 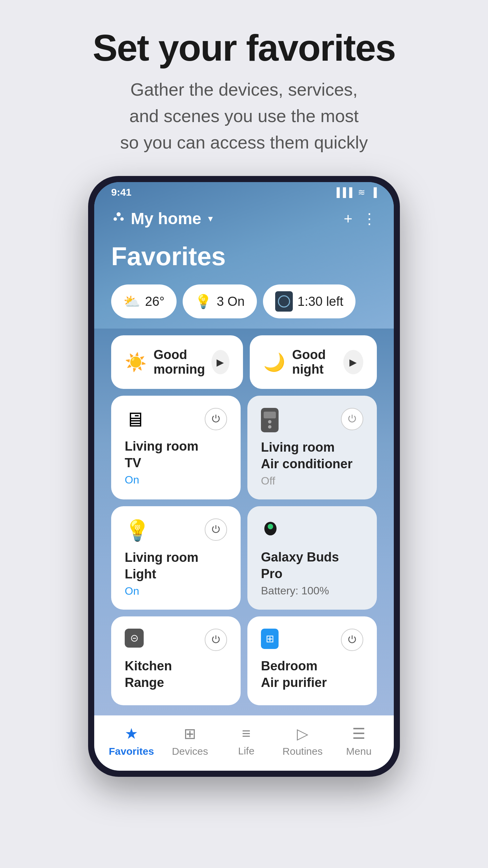 What do you see at coordinates (312, 448) in the screenshot?
I see `device-card-ac: Living roomAir conditioner Off` at bounding box center [312, 448].